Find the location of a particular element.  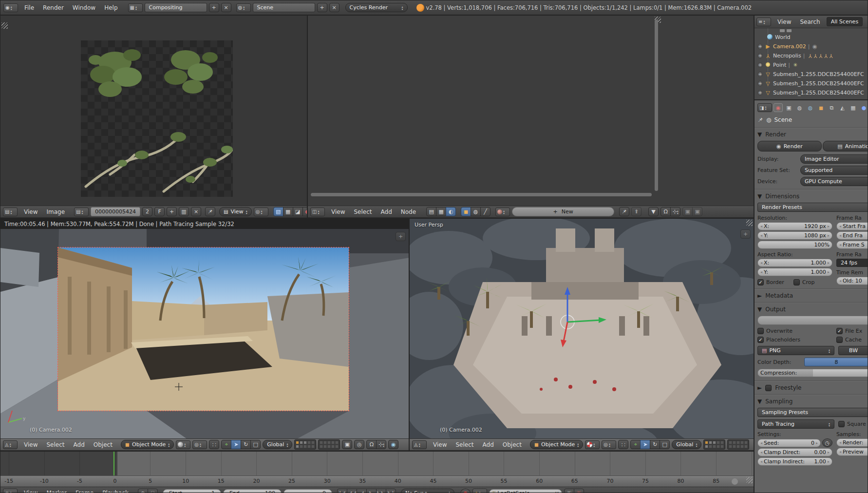

copy-nodes-button: ▣ is located at coordinates (688, 211).